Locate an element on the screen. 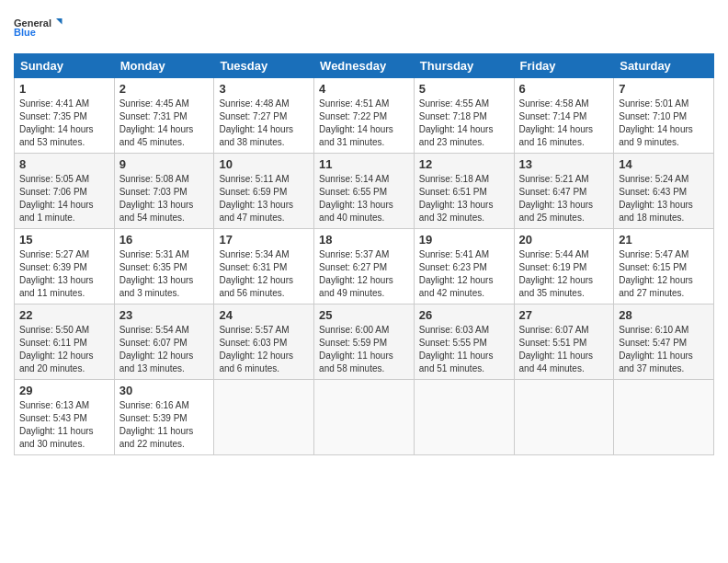 The image size is (728, 563). day-info: Sunrise: 5:37 AMSunset: 6:27 PMDaylight:… is located at coordinates (364, 274).